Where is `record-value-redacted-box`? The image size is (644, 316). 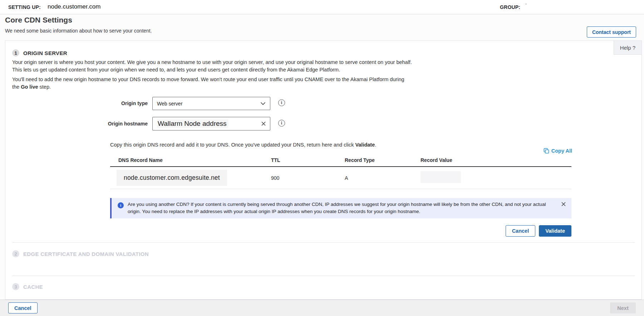 record-value-redacted-box is located at coordinates (441, 177).